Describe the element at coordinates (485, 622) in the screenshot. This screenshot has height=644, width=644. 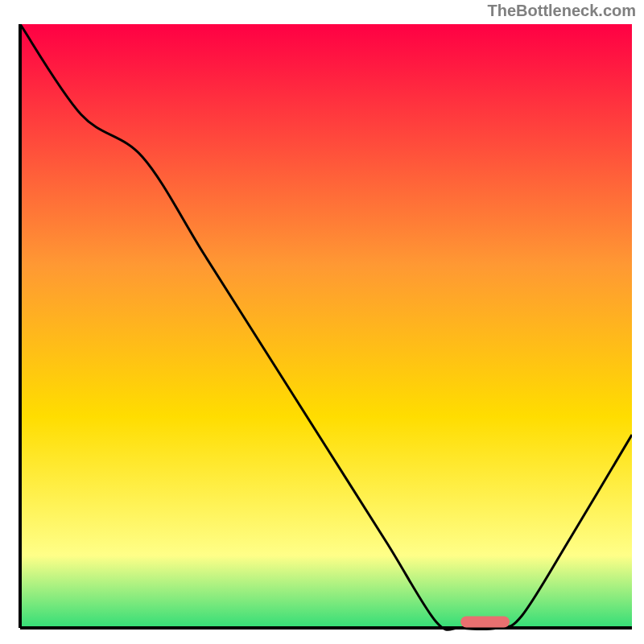
I see `optimal-marker` at that location.